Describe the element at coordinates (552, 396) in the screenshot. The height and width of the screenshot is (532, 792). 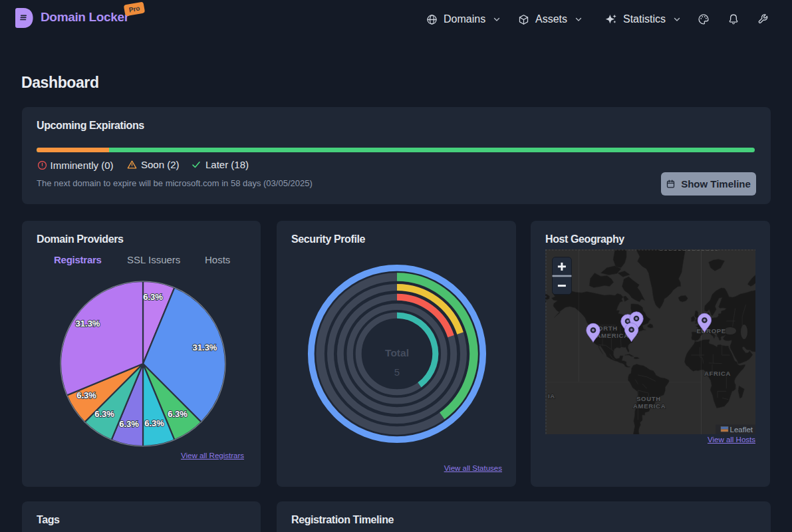
I see `svg-text: IA` at that location.